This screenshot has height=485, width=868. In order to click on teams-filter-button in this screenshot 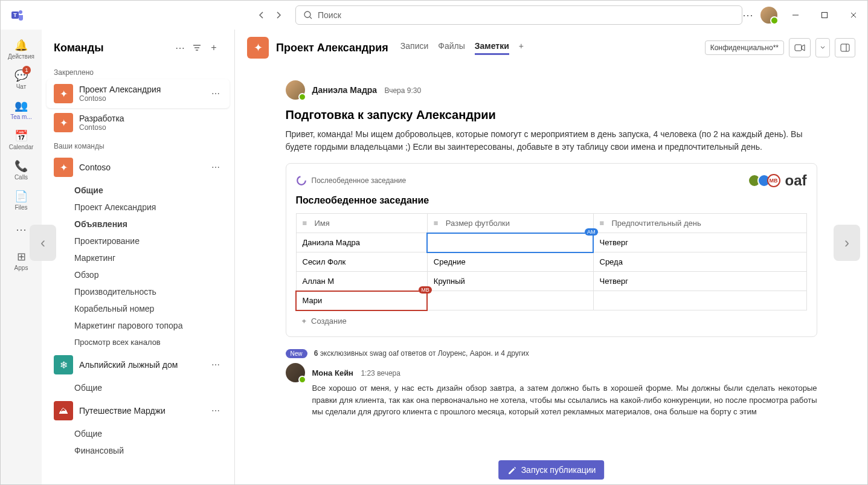, I will do `click(197, 48)`.